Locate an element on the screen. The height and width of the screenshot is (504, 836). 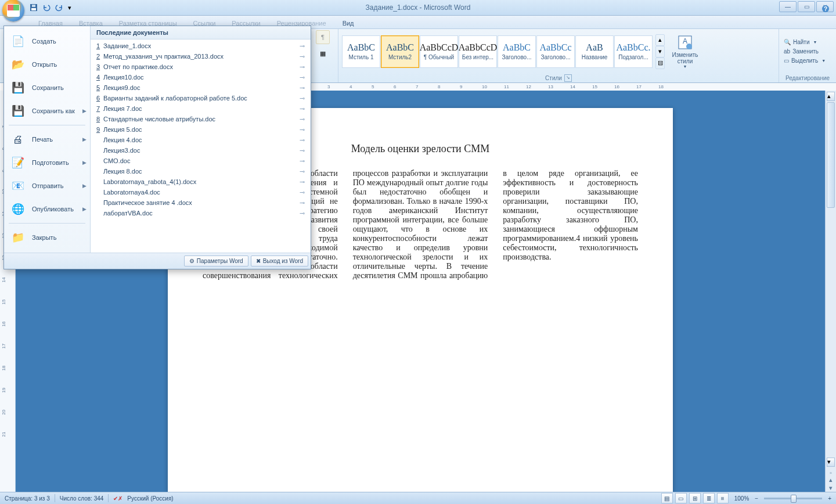
recent-document-item: 2Метод_указания_уч практика_2013.docx⊸ is located at coordinates (201, 56).